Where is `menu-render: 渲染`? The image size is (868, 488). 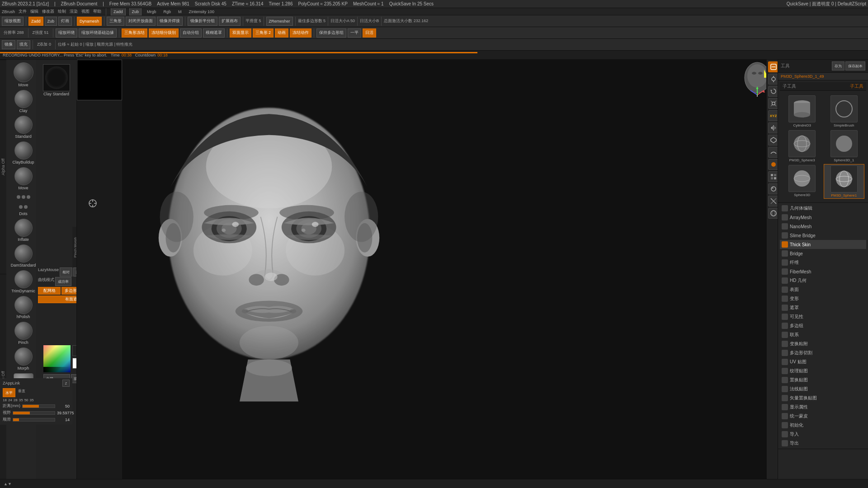
menu-render: 渲染 is located at coordinates (74, 12).